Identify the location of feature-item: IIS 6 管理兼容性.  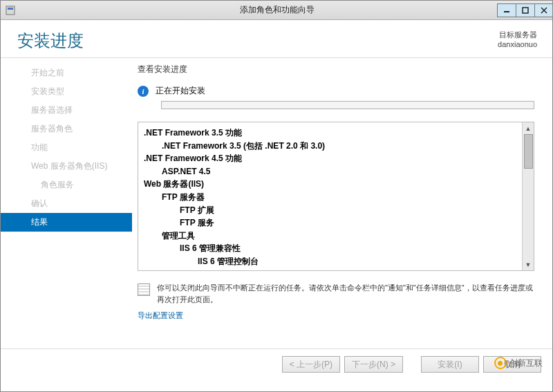
(330, 249).